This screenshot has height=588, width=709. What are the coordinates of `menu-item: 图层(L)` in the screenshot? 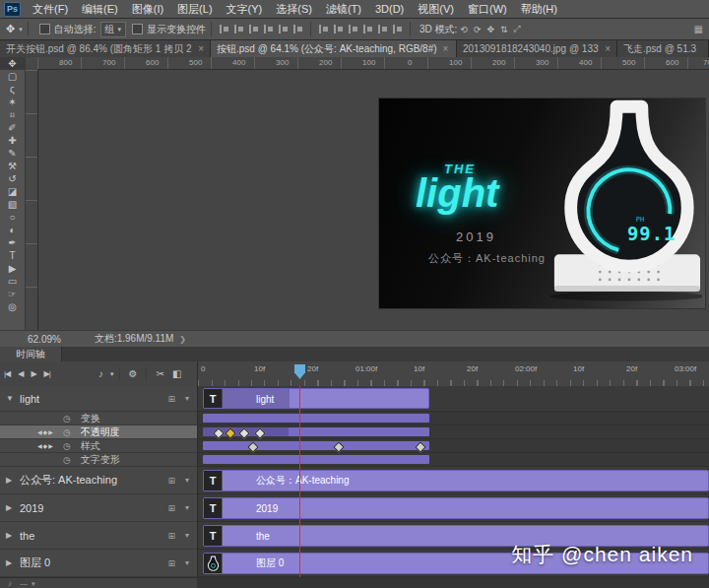 It's located at (195, 9).